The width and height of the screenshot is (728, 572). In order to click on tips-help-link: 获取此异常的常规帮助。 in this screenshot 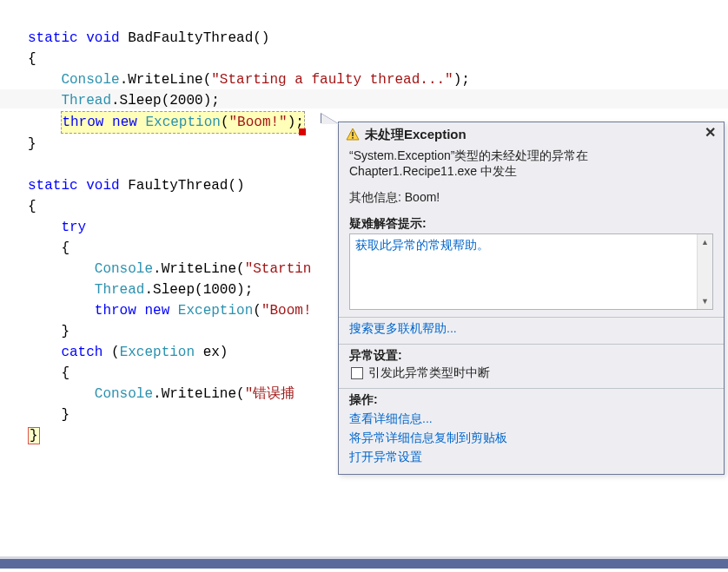, I will do `click(422, 245)`.